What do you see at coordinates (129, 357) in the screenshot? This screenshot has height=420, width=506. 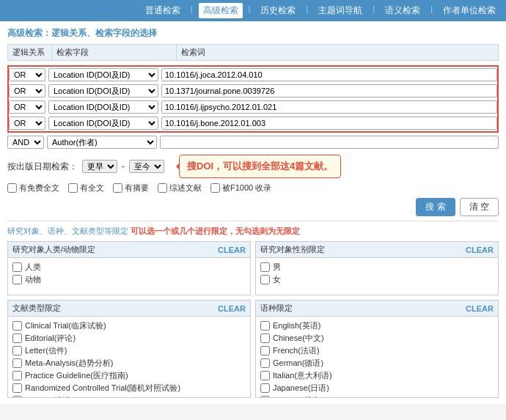 I see `filter-panel-doctype-body: Clinical Trial(临床试验) Editorial(评论) Lette…` at bounding box center [129, 357].